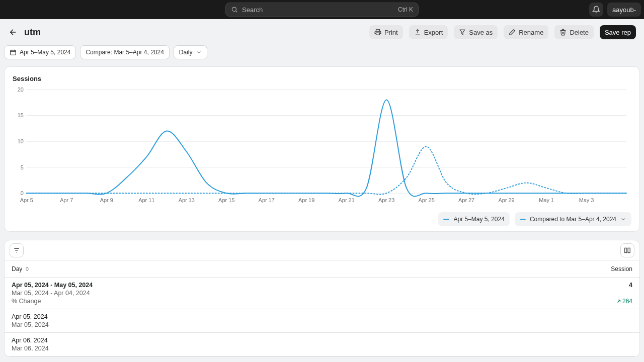 Image resolution: width=644 pixels, height=362 pixels. What do you see at coordinates (563, 32) in the screenshot?
I see `trash-icon` at bounding box center [563, 32].